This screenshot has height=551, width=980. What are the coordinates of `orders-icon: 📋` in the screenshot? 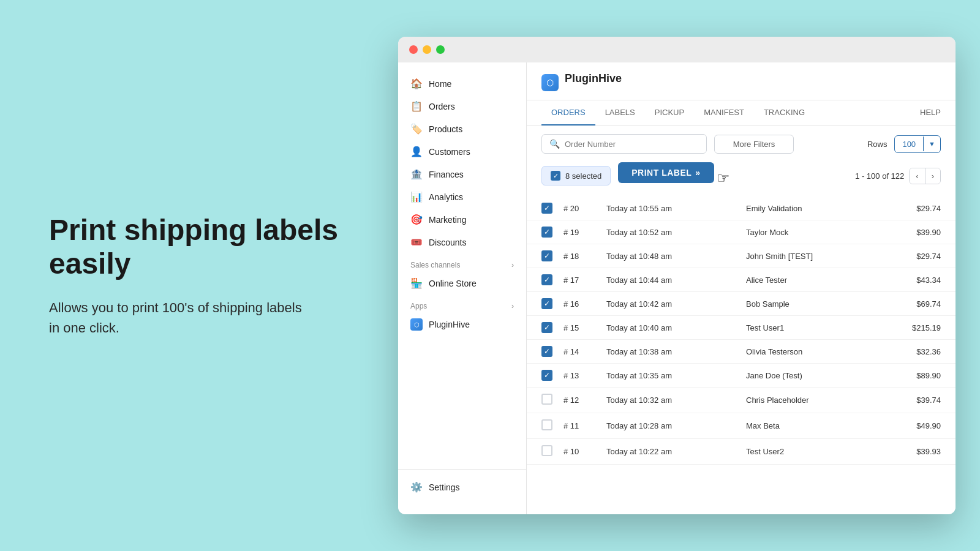 It's located at (417, 107).